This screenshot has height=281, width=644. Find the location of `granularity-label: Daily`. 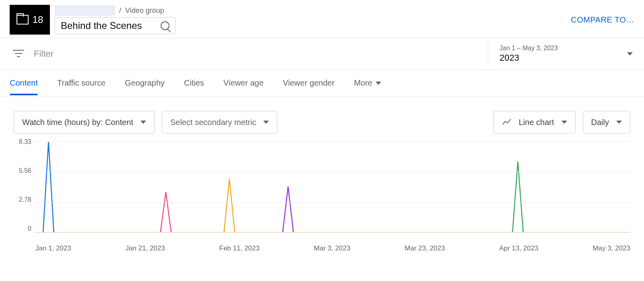

granularity-label: Daily is located at coordinates (600, 122).